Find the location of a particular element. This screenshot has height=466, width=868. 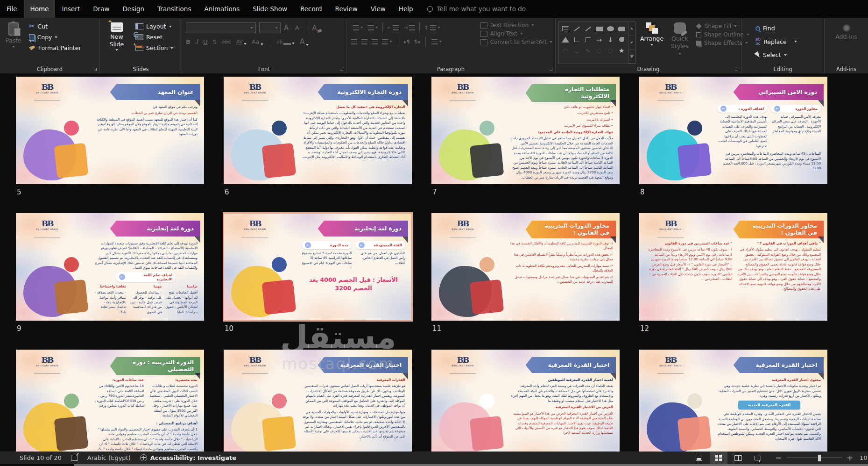

slide-thumbnail-10: BBBRILLIANT BRAINدورة لغة إنجليزيةالفئة … is located at coordinates (318, 267).